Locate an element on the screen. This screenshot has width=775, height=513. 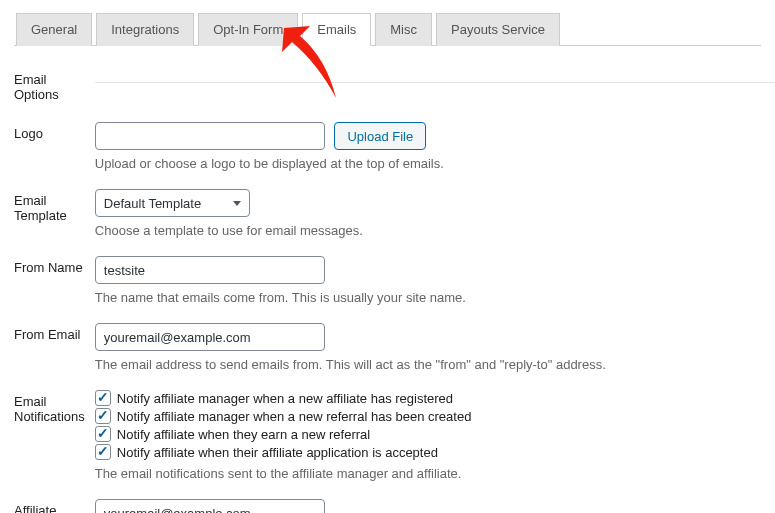
tab-emails: Emails is located at coordinates (336, 30).